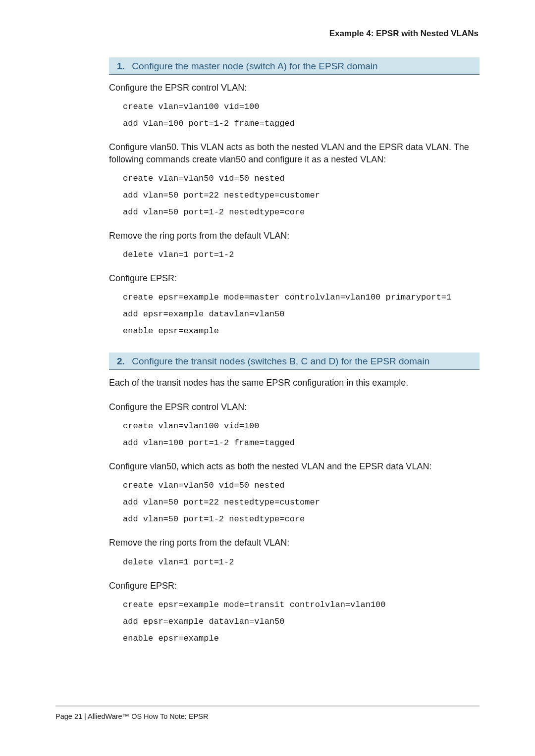 The width and height of the screenshot is (535, 756). Describe the element at coordinates (268, 716) in the screenshot. I see `footer-text: Page 21 | AlliedWare™ OS How To Note: EP…` at that location.